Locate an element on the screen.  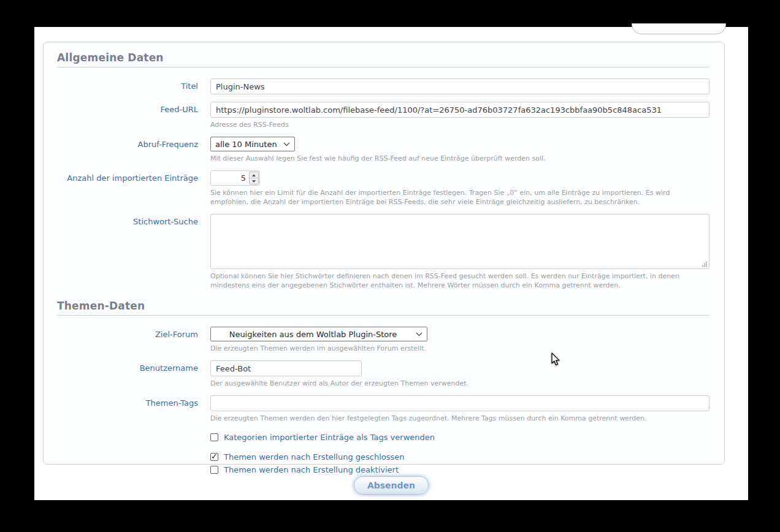
feed-url-help: Adresse des RSS-Feeds is located at coordinates (460, 125).